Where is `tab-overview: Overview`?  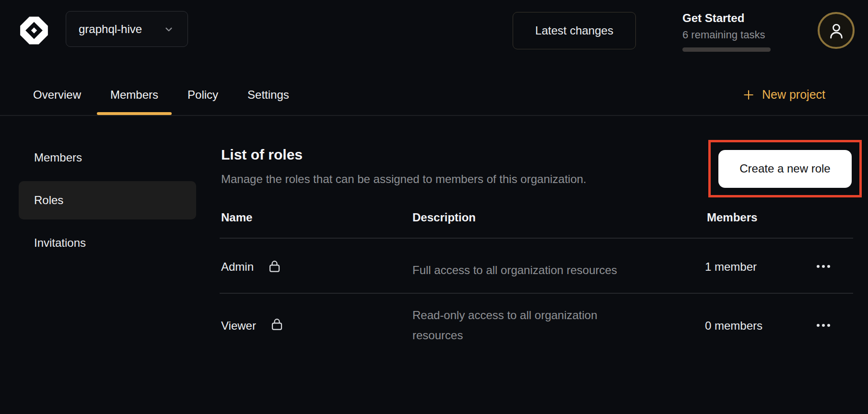
tab-overview: Overview is located at coordinates (57, 95).